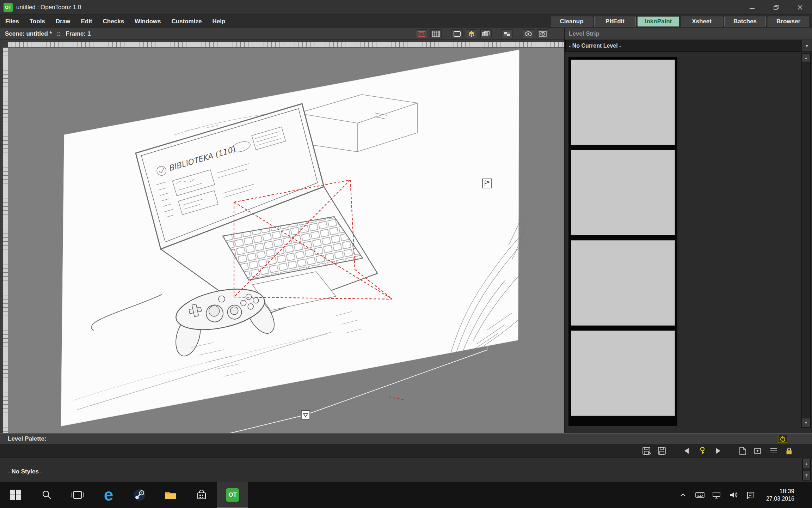  Describe the element at coordinates (25, 472) in the screenshot. I see `no-styles-label: - No Styles -` at that location.